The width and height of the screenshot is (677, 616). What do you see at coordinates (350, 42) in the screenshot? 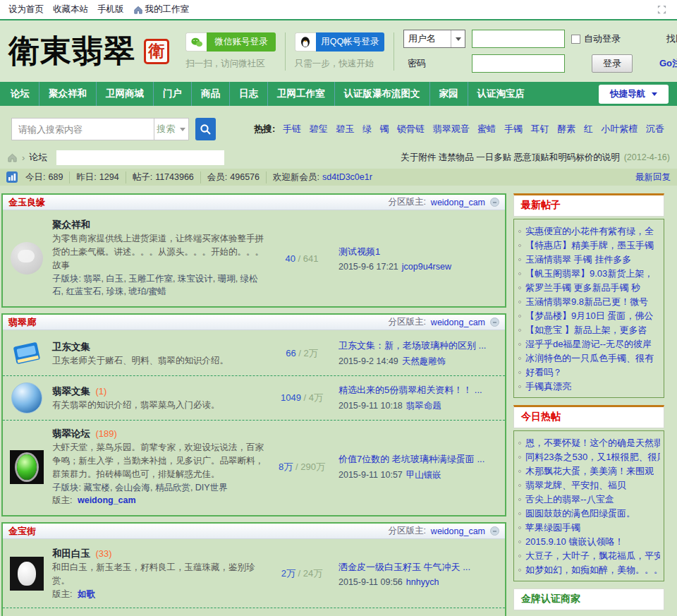
I see `qq-login-button: 用QQ帐号登录` at bounding box center [350, 42].